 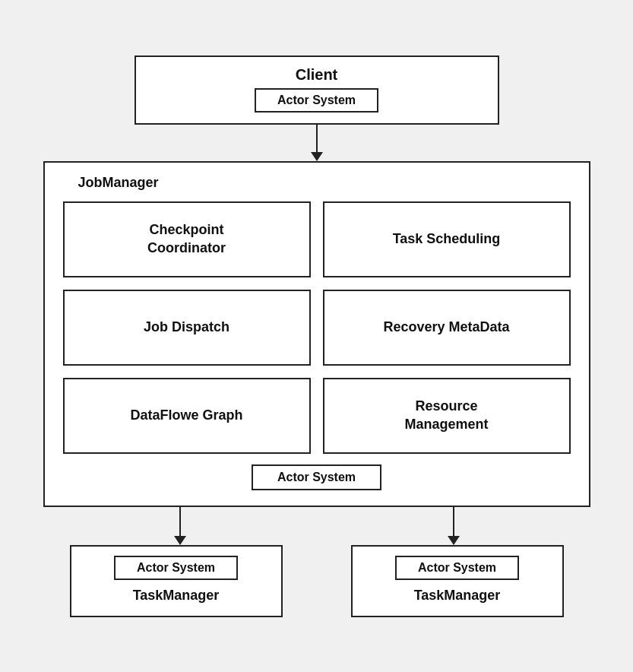 What do you see at coordinates (457, 581) in the screenshot?
I see `taskmanager-right-box: Actor System TaskManager` at bounding box center [457, 581].